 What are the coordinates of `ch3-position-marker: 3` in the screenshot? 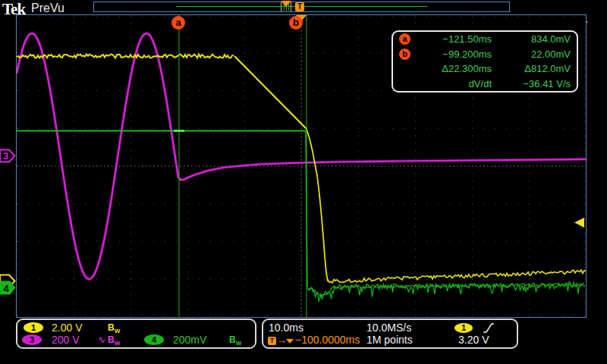 It's located at (8, 156).